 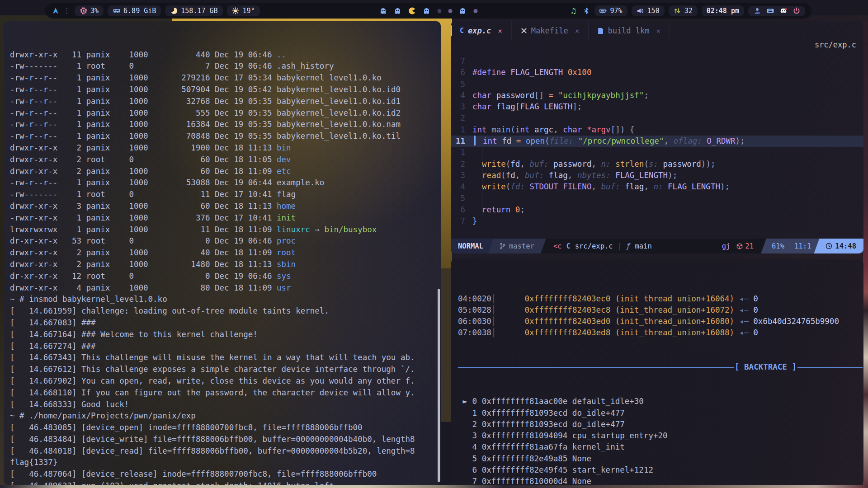 What do you see at coordinates (143, 148) in the screenshot?
I see `ls-row-meta: drwxr-xr-x 2 panix 1000 1900 Dec 18 11:1…` at bounding box center [143, 148].